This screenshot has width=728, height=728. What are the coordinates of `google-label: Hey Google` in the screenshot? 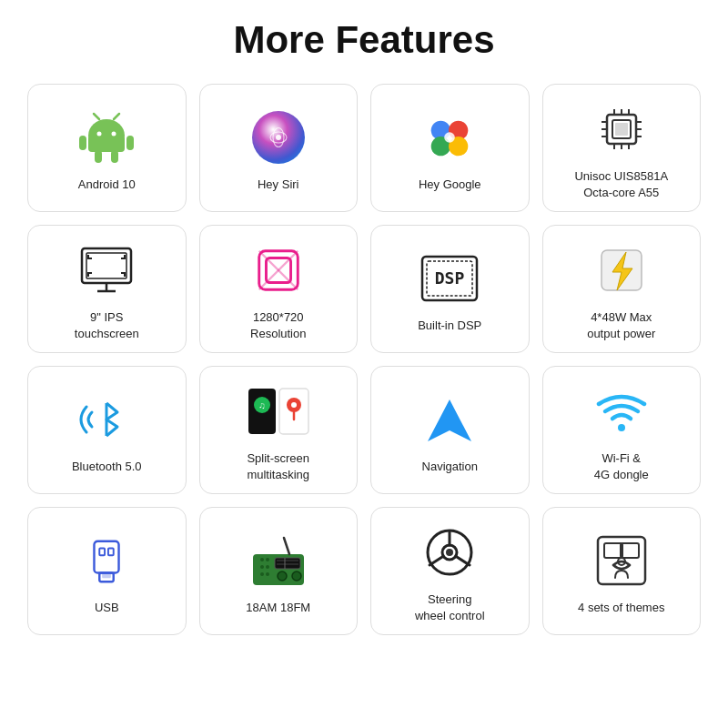 It's located at (450, 185).